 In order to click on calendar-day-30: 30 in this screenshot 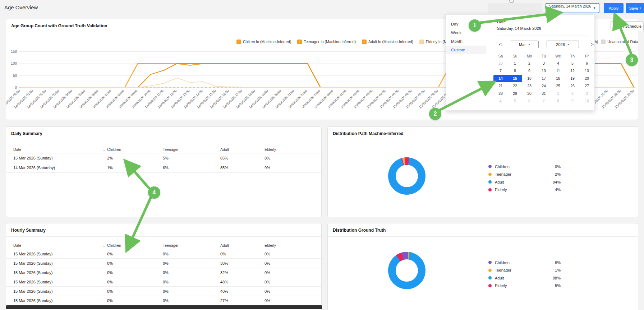, I will do `click(529, 93)`.